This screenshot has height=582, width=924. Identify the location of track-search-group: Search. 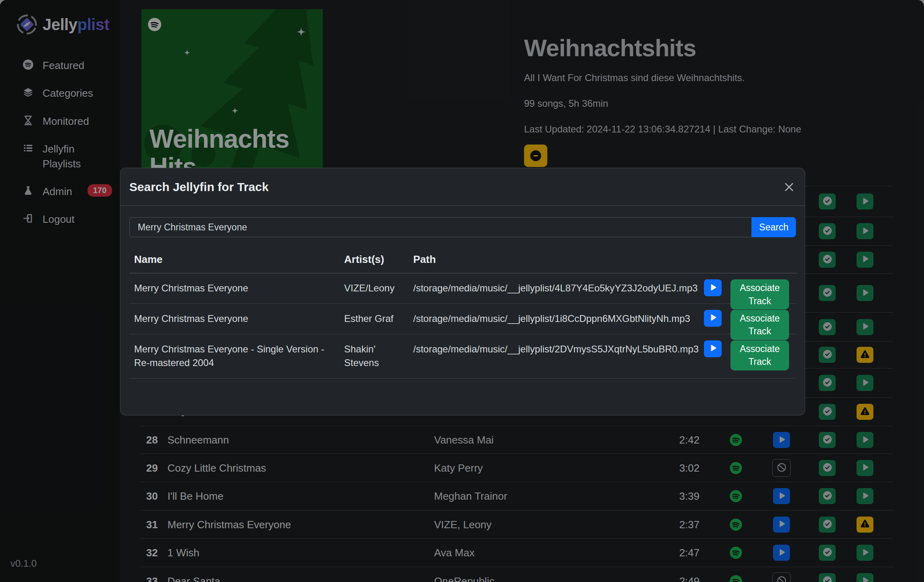
(463, 227).